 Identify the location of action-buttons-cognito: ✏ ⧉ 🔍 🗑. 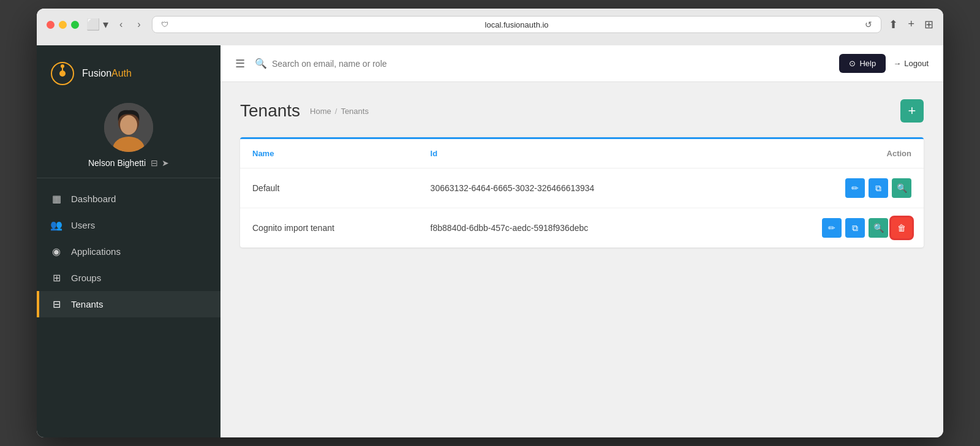
(828, 228).